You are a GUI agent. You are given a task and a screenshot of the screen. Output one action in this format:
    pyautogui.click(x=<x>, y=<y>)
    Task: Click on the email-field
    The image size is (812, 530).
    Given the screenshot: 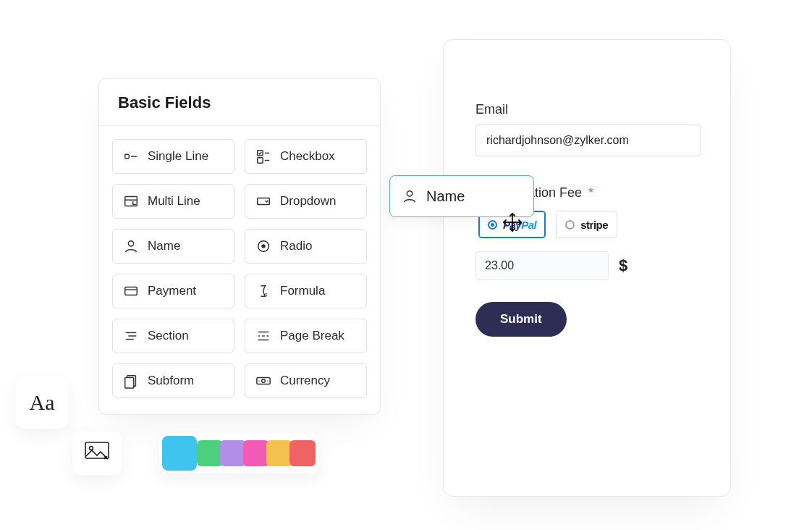 What is the action you would take?
    pyautogui.click(x=588, y=140)
    